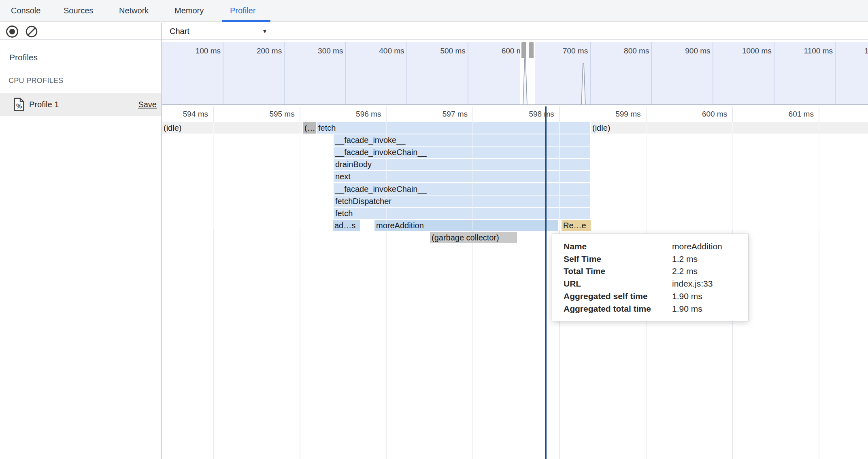 Image resolution: width=868 pixels, height=459 pixels. What do you see at coordinates (342, 176) in the screenshot?
I see `frame-label: next` at bounding box center [342, 176].